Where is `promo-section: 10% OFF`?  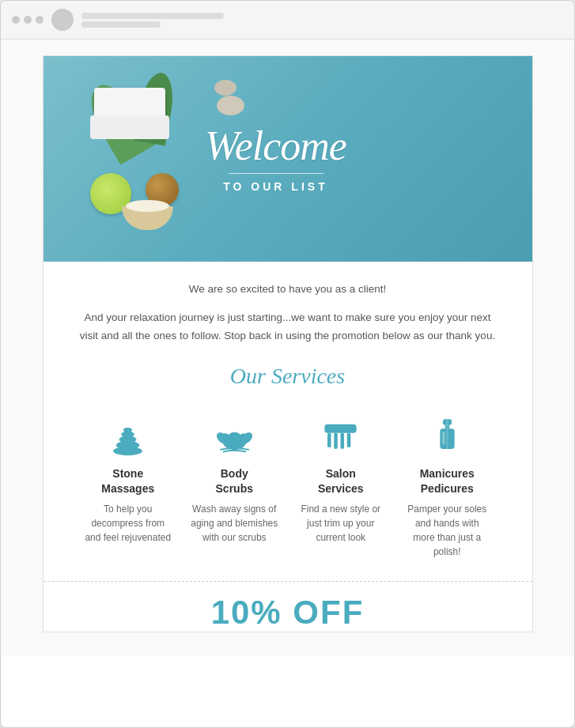
promo-section: 10% OFF is located at coordinates (288, 606).